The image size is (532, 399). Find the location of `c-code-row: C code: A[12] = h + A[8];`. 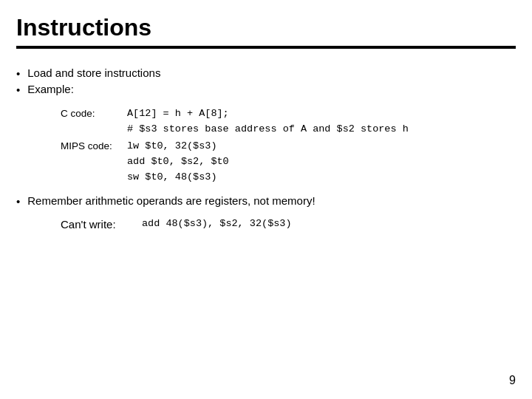

c-code-row: C code: A[12] = h + A[8]; is located at coordinates (288, 114).